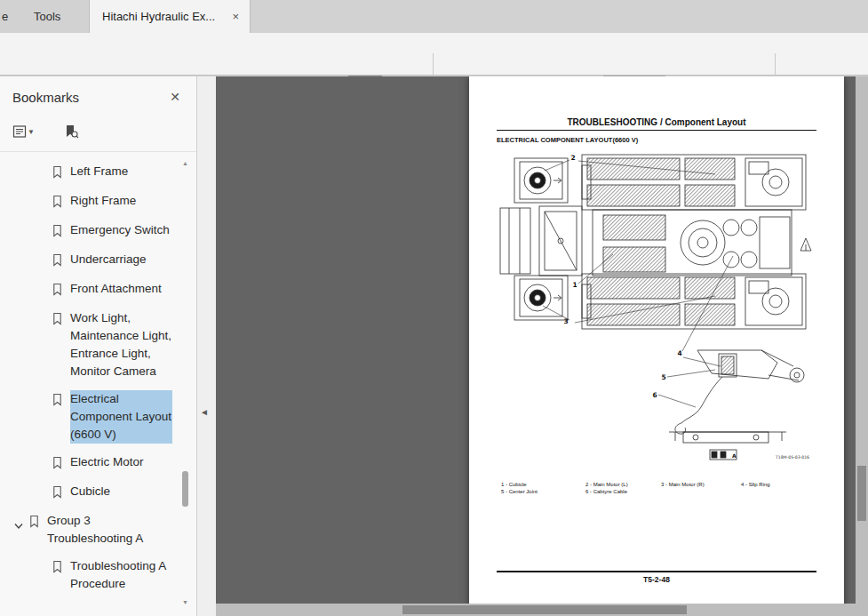  I want to click on bookmark-item-cubicle: Cubicle, so click(87, 492).